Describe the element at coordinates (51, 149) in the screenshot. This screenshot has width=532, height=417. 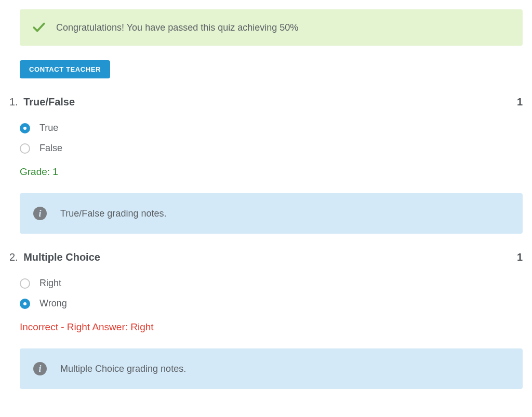
I see `option-label: False` at that location.